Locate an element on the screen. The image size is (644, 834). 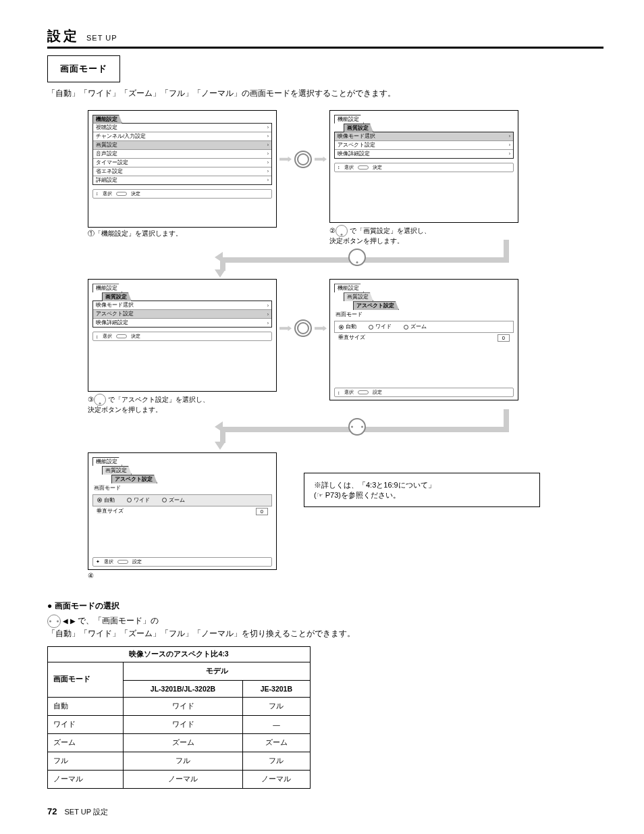
th-col1: JL-3201B/JL-3202B is located at coordinates (184, 689).